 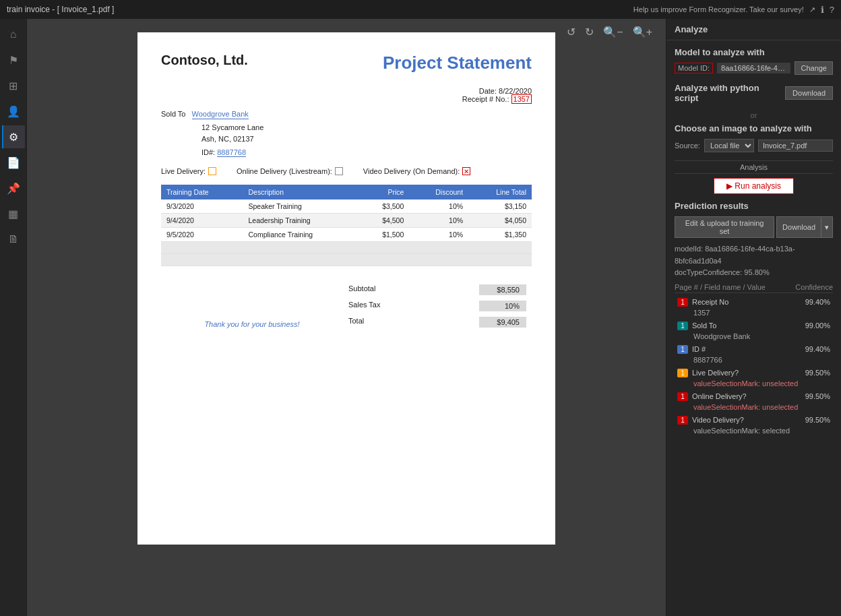 I want to click on or-divider: or, so click(x=753, y=115).